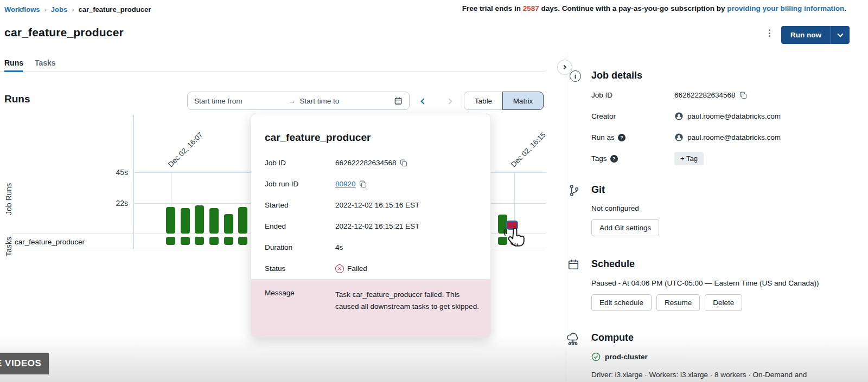 The width and height of the screenshot is (868, 382). What do you see at coordinates (625, 228) in the screenshot?
I see `add-git-settings-button: Add Git settings` at bounding box center [625, 228].